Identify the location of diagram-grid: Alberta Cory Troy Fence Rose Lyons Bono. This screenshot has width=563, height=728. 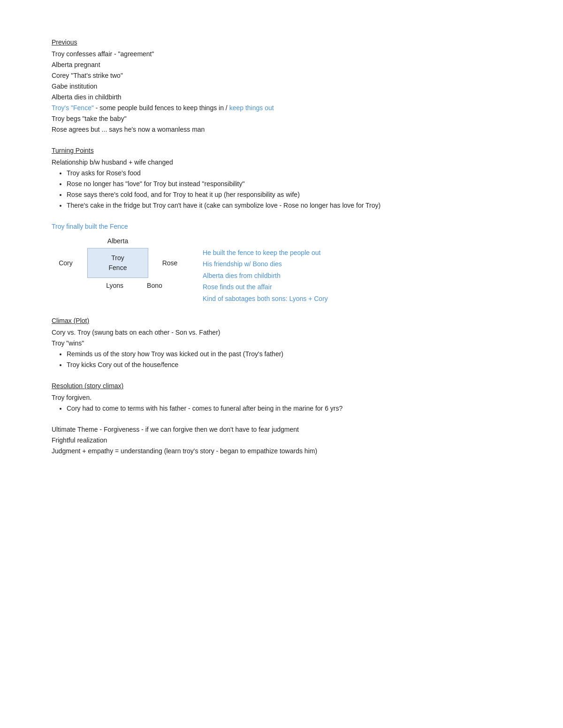
(118, 263).